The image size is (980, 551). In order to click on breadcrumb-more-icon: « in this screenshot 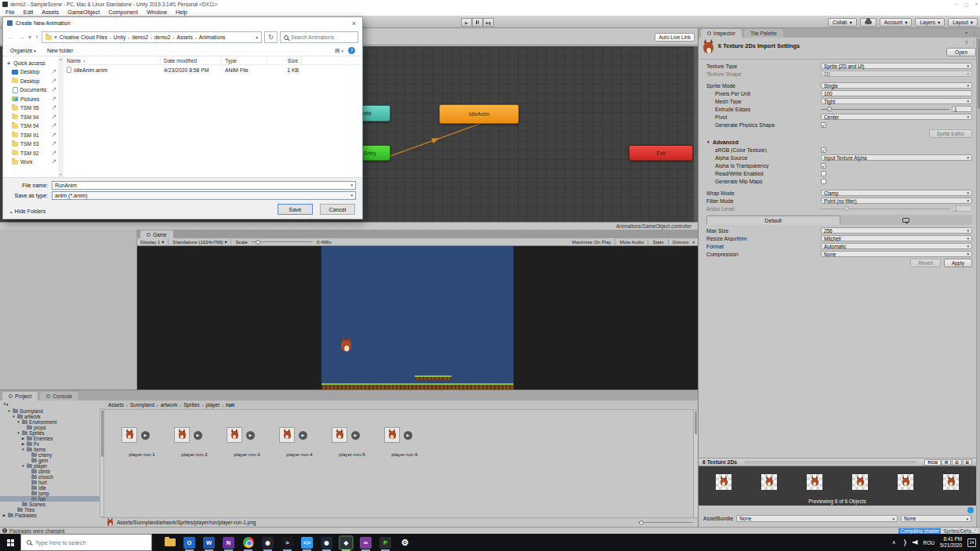, I will do `click(56, 38)`.